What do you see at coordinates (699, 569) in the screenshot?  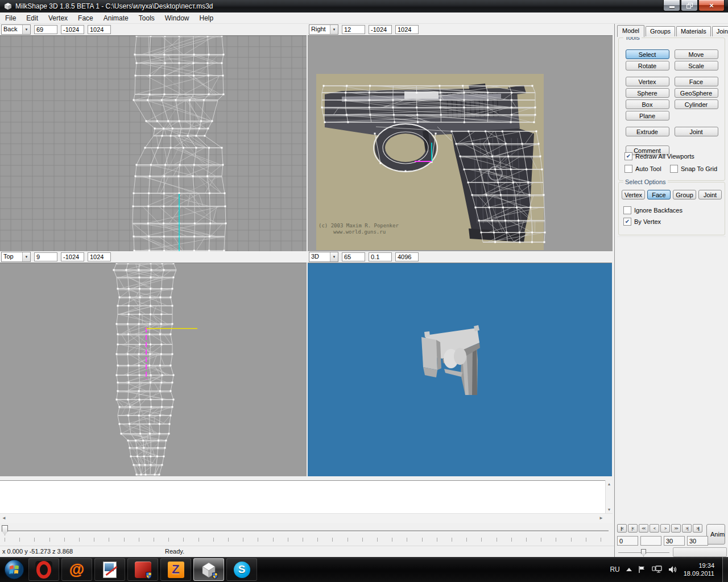 I see `tray-clock: 19:34 18.09.2011` at bounding box center [699, 569].